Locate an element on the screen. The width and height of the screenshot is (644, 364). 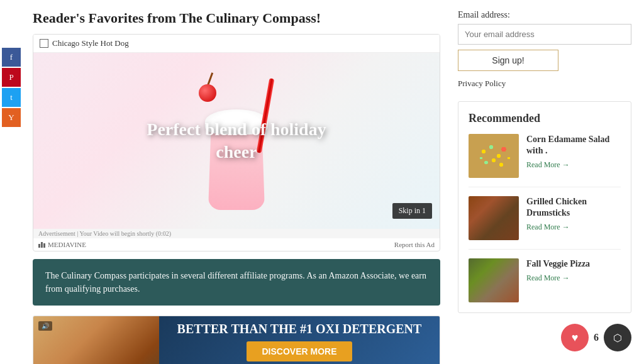
bottom-advertisement: 🔊 BETTER THAN THE #1 OXI DETERGENT DISCO… is located at coordinates (236, 339).